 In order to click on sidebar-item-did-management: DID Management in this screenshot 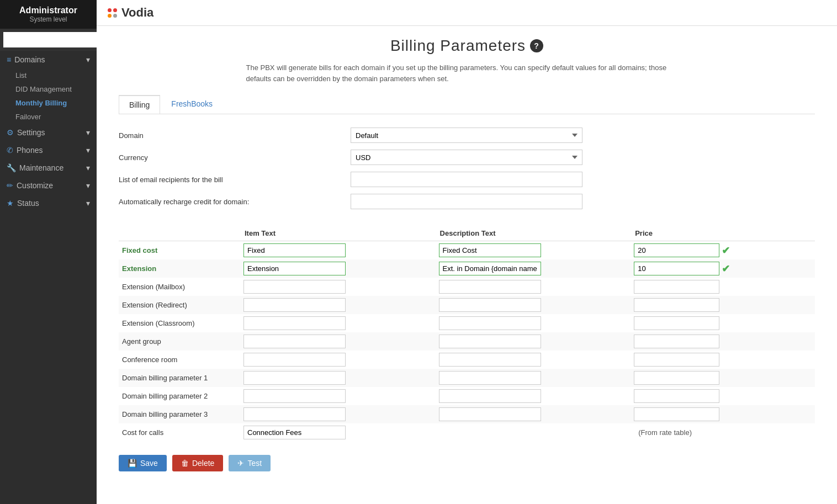, I will do `click(49, 89)`.